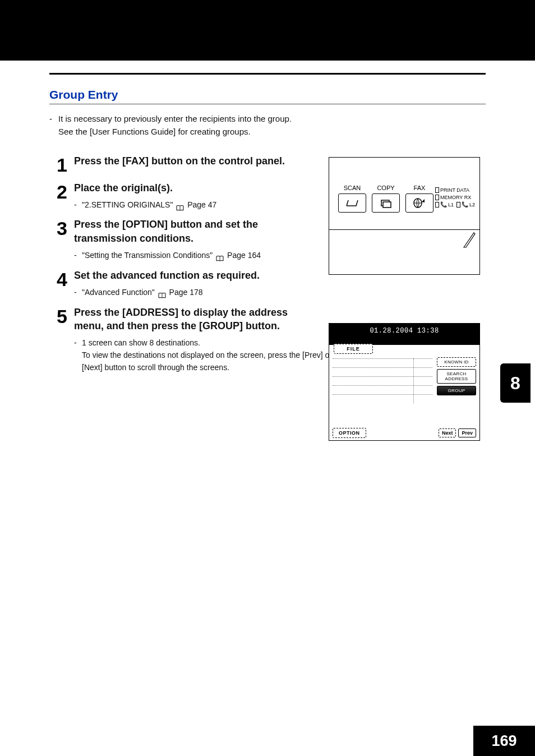 The width and height of the screenshot is (535, 756). Describe the element at coordinates (386, 203) in the screenshot. I see `copy-icon` at that location.